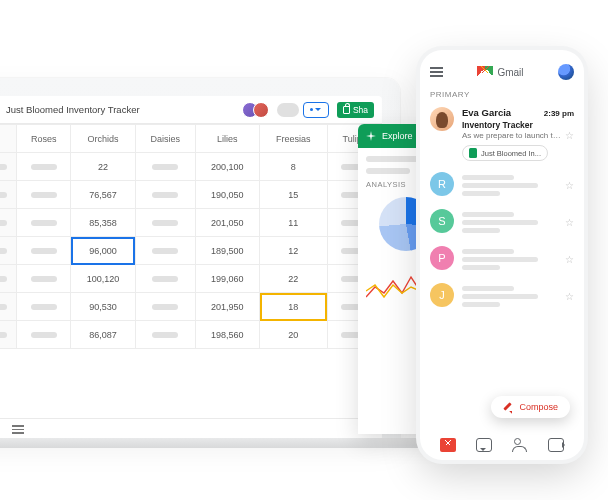 The width and height of the screenshot is (608, 500). What do you see at coordinates (502, 296) in the screenshot?
I see `email-item-placeholder: J☆` at bounding box center [502, 296].